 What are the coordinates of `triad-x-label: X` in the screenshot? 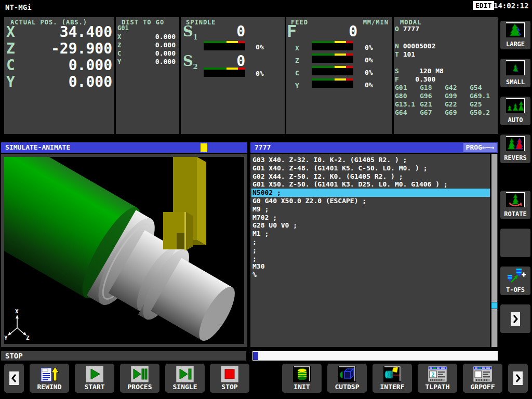 It's located at (17, 312).